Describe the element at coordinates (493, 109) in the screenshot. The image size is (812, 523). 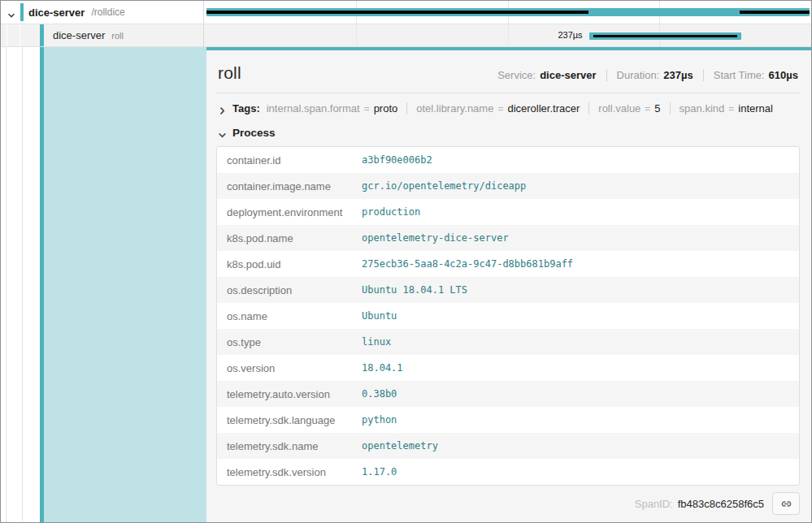
I see `tag-item: otel.library.name=diceroller.tracer` at that location.